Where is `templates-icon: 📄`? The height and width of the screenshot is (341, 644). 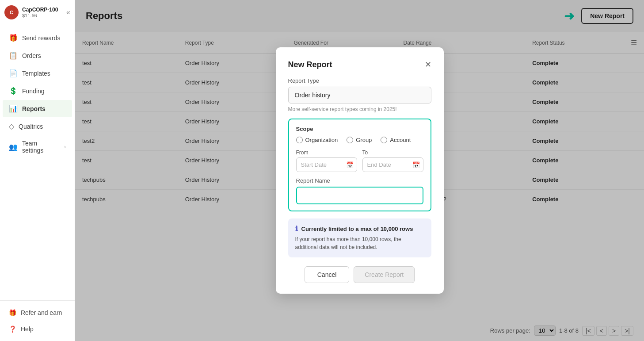 templates-icon: 📄 is located at coordinates (13, 73).